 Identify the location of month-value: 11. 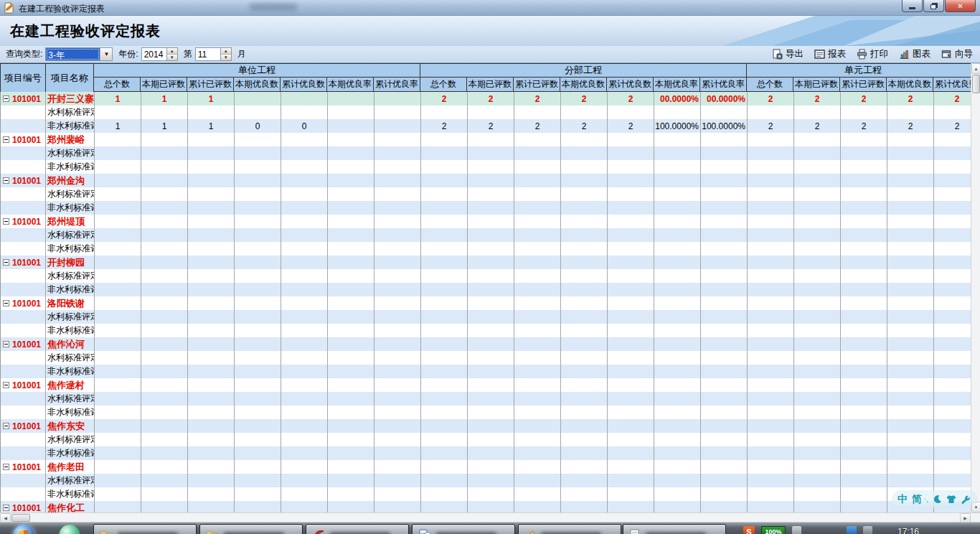
(208, 55).